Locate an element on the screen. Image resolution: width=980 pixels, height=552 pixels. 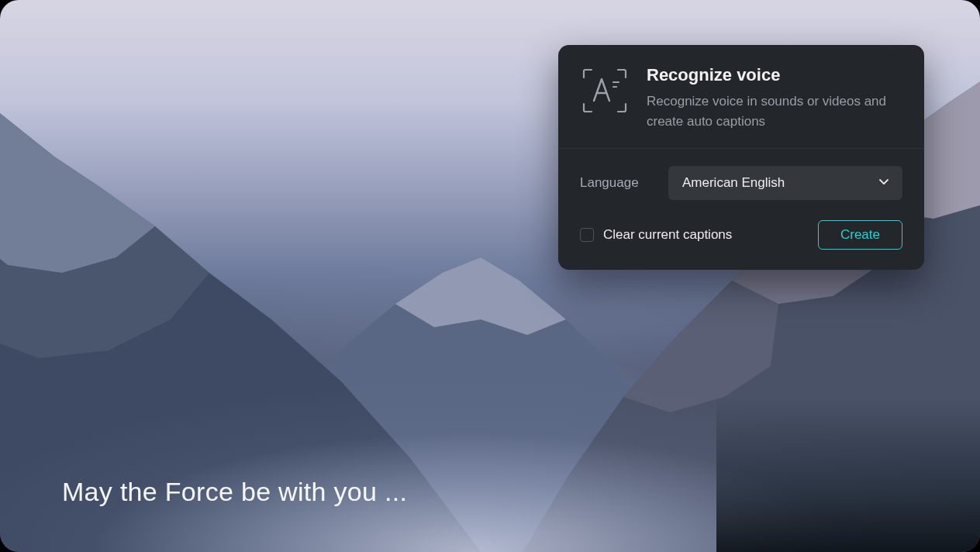
panel-subtitle: Recognize voice in sounds or videos and … is located at coordinates (775, 112).